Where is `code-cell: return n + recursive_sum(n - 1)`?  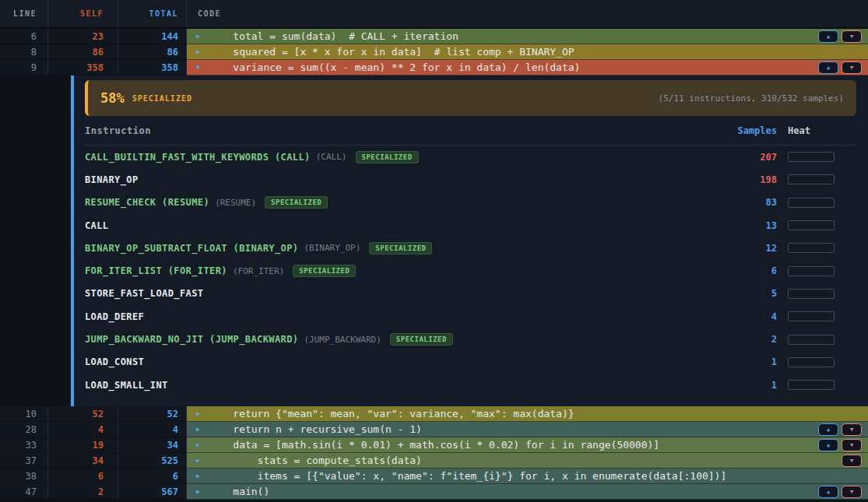 code-cell: return n + recursive_sum(n - 1) is located at coordinates (528, 430).